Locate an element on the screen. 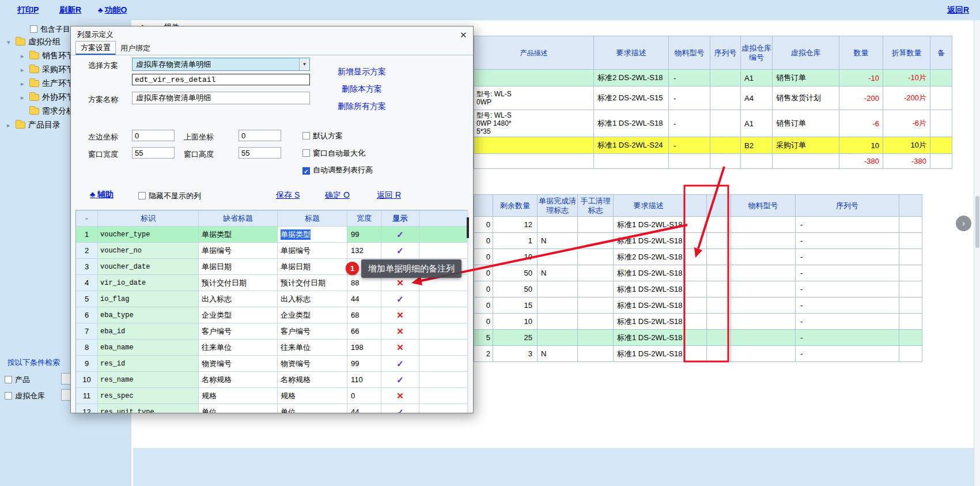  cell-title: 预计交付日期 is located at coordinates (312, 283).